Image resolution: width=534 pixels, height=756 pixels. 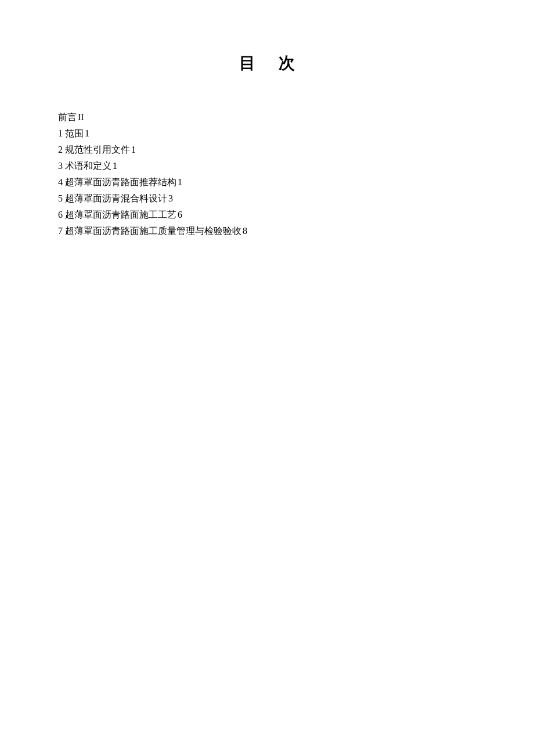 I want to click on toc-item-label: 2 规范性引用文件, so click(x=94, y=150).